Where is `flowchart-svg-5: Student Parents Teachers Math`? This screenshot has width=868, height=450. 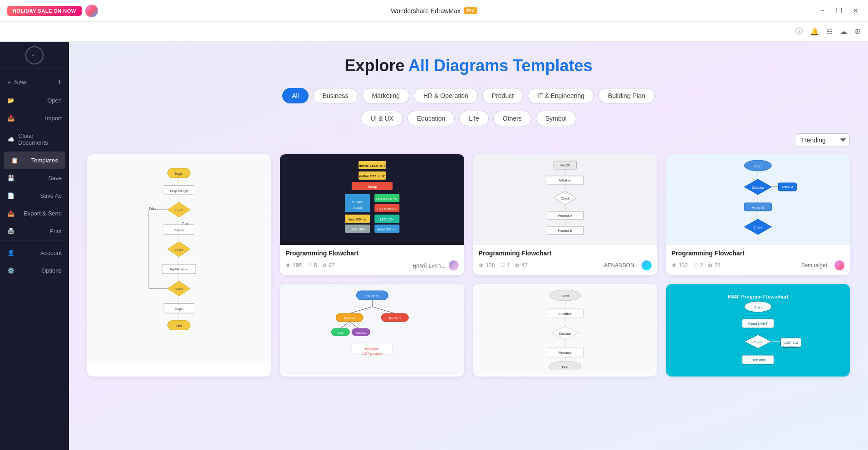 flowchart-svg-5: Student Parents Teachers Math is located at coordinates (372, 329).